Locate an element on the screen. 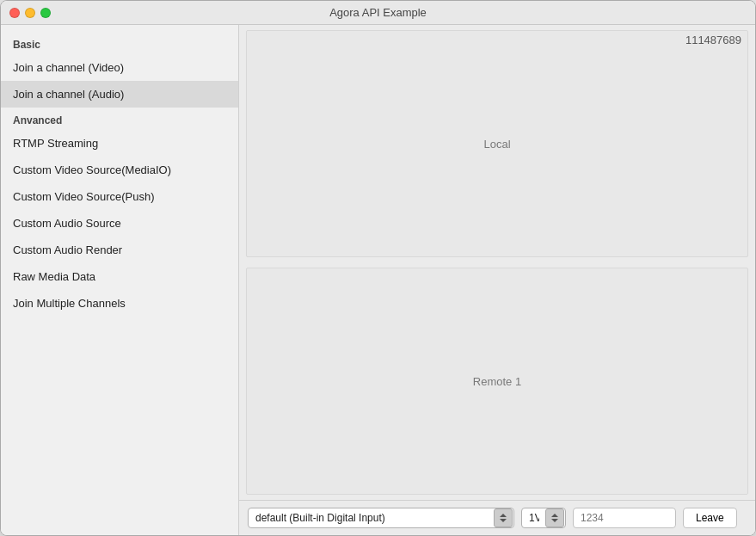 This screenshot has height=536, width=756. sidebar-item-custom-video-mediaio: Custom Video Source(MediaIO) is located at coordinates (120, 170).